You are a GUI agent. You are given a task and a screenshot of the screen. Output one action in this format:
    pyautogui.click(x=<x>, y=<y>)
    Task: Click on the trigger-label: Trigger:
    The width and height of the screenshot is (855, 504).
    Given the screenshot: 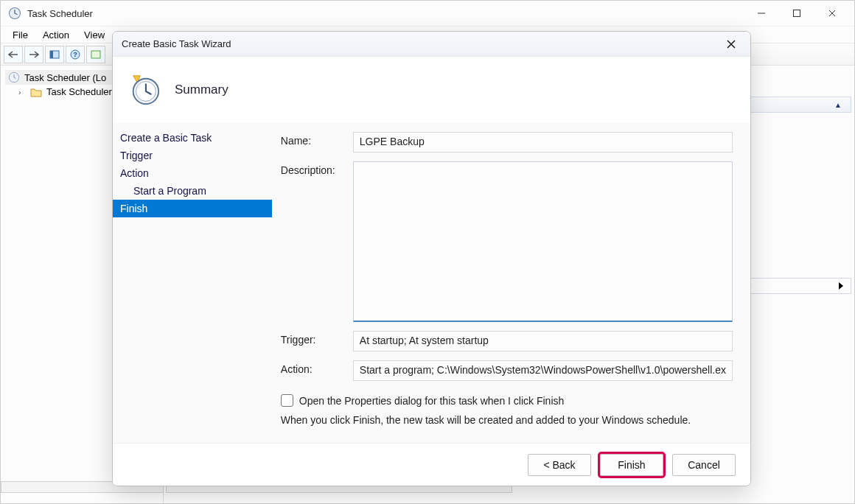 What is the action you would take?
    pyautogui.click(x=317, y=338)
    